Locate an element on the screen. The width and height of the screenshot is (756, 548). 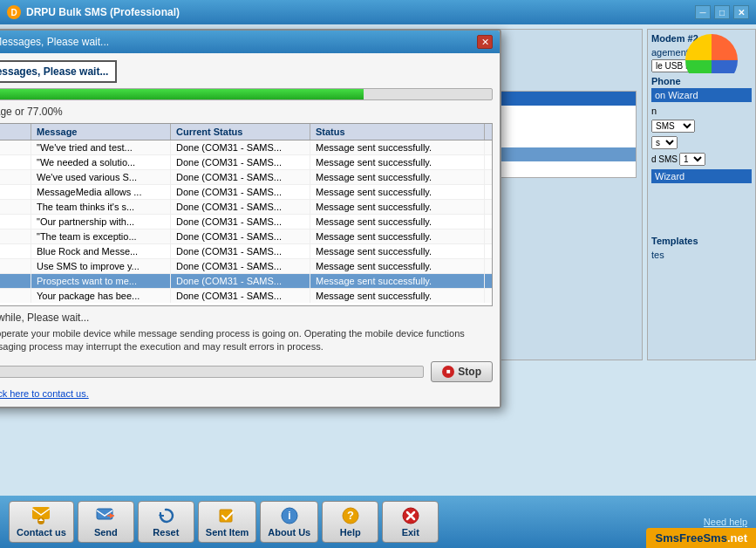
cell-message: MessageMedia allows ... is located at coordinates (101, 192).